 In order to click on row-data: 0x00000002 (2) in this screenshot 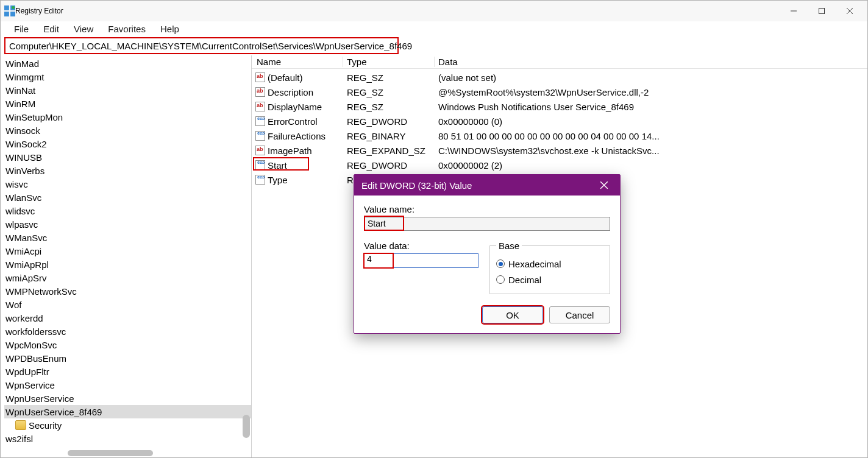, I will do `click(651, 166)`.